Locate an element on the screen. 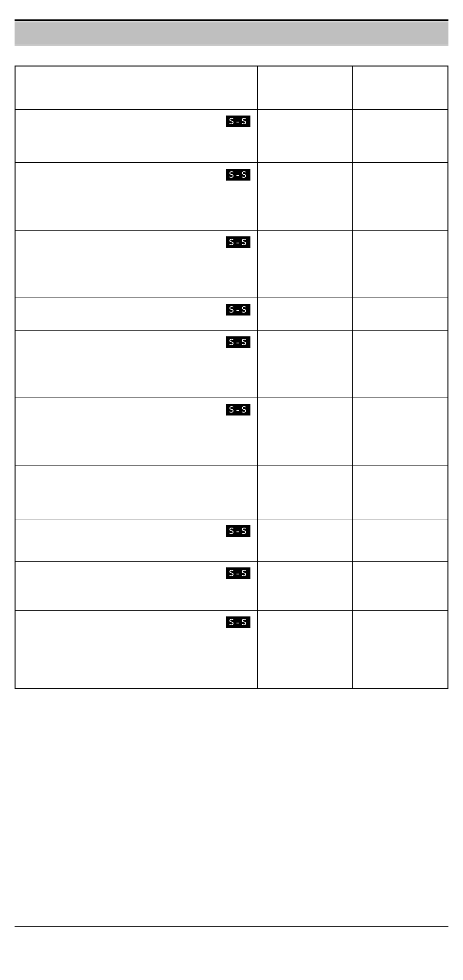  top-rule is located at coordinates (232, 20).